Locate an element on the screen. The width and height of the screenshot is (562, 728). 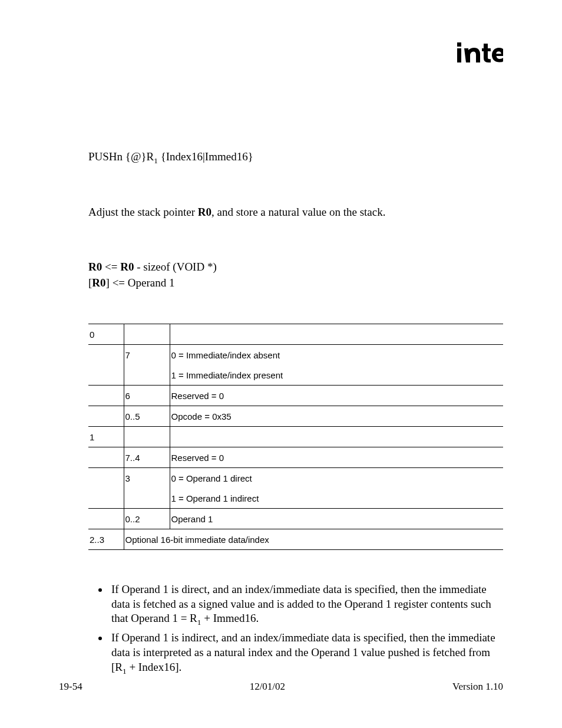
bits-cell: 0..5 is located at coordinates (147, 416).